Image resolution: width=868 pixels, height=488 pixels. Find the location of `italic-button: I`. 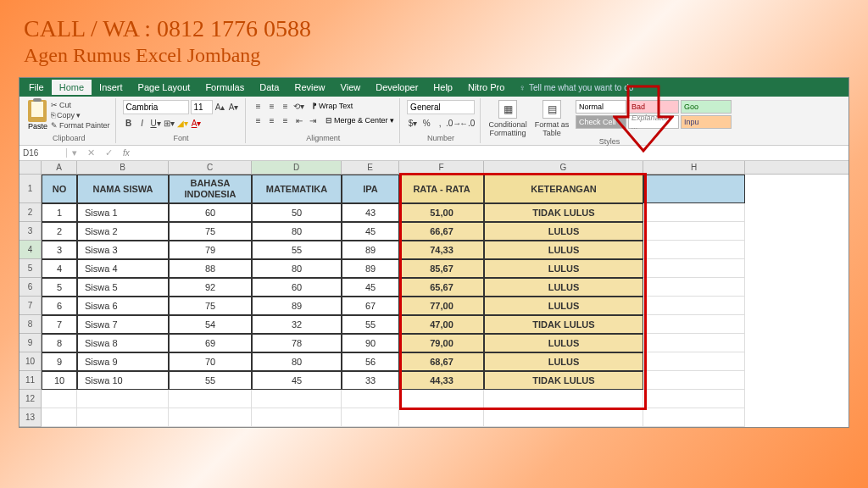

italic-button: I is located at coordinates (142, 123).